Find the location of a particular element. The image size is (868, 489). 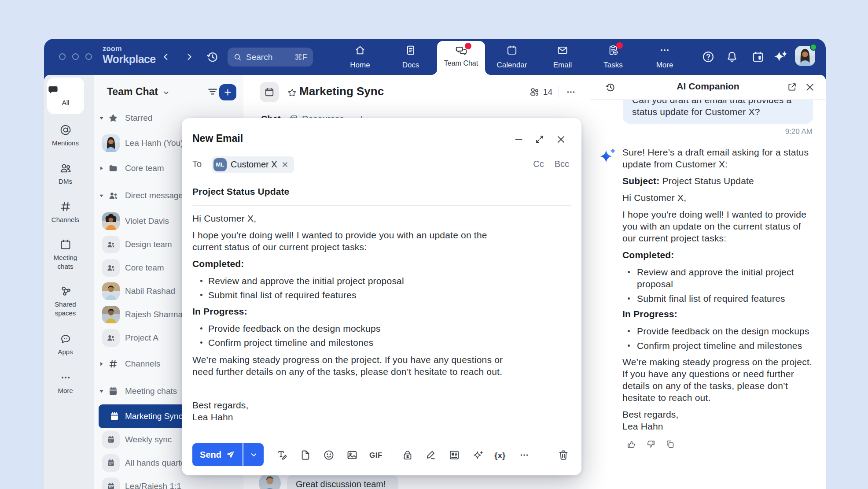

toolbar-more-icon is located at coordinates (524, 455).